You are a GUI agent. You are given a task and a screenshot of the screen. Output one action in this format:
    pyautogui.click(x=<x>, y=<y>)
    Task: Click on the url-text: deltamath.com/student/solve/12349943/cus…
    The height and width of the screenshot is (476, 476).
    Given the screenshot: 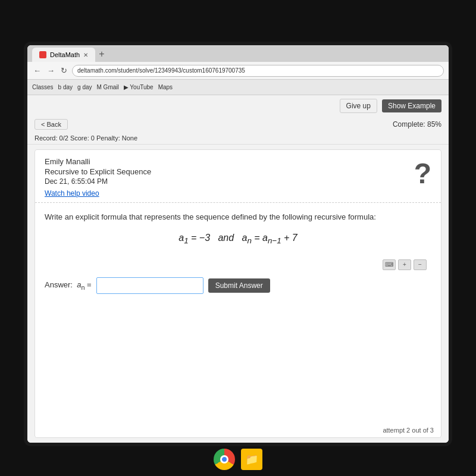 What is the action you would take?
    pyautogui.click(x=161, y=70)
    